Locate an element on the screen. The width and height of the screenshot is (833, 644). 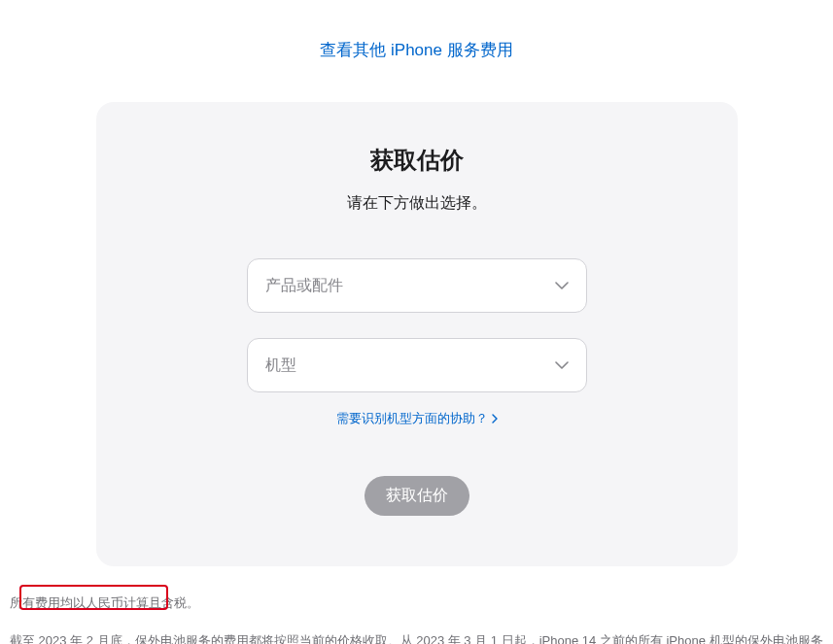
help-link-text: 需要识别机型方面的协助？ is located at coordinates (412, 419).